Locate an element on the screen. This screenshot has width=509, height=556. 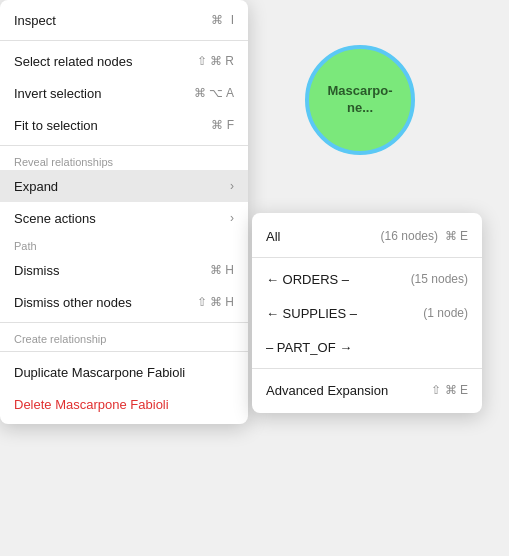
scene-actions-label: Scene actions is located at coordinates (122, 218).